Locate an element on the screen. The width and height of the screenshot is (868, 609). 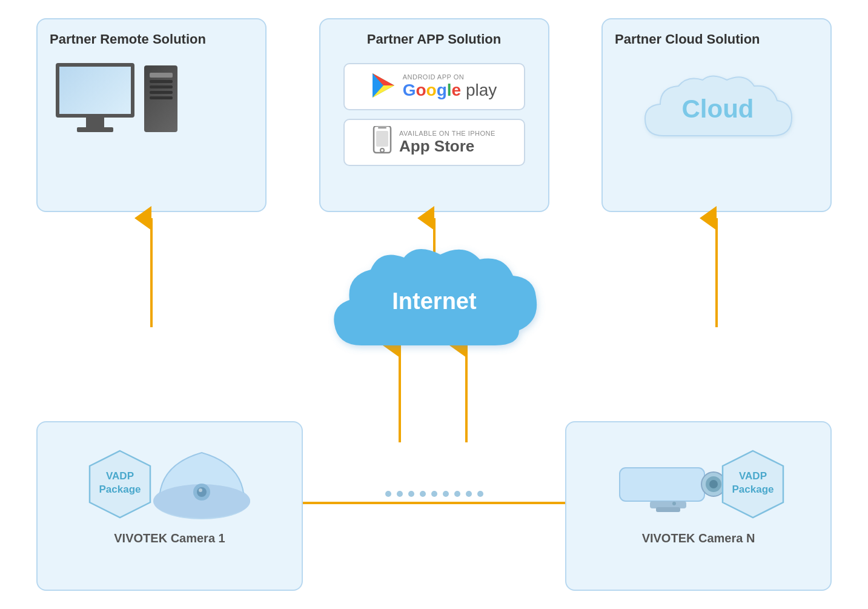
monitor-base is located at coordinates (95, 130).